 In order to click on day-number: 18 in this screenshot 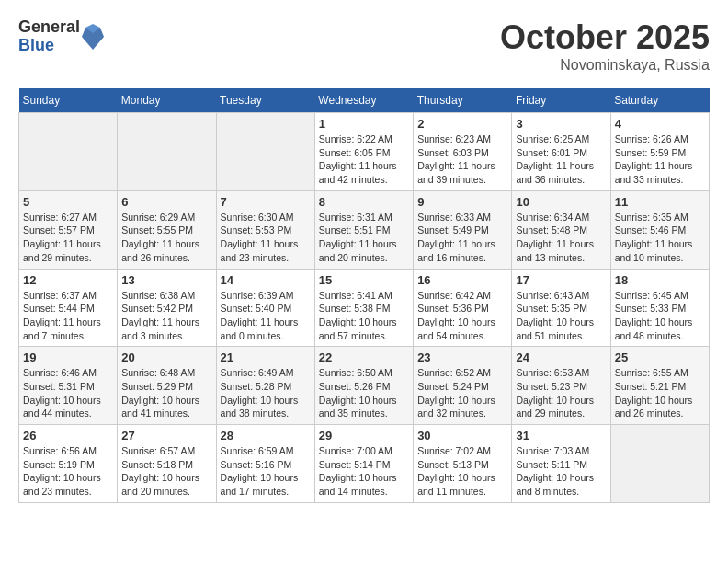, I will do `click(660, 280)`.